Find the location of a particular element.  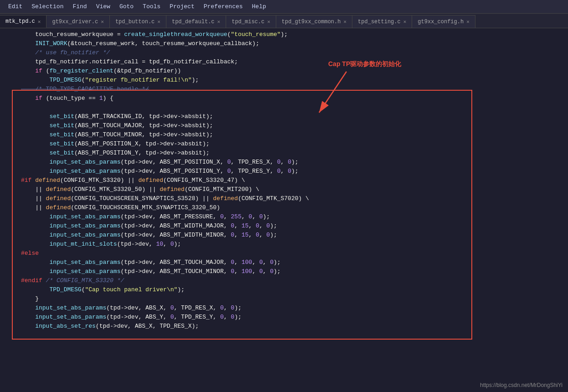

tab-label: tpd_gt9xx_common.h is located at coordinates (311, 22).